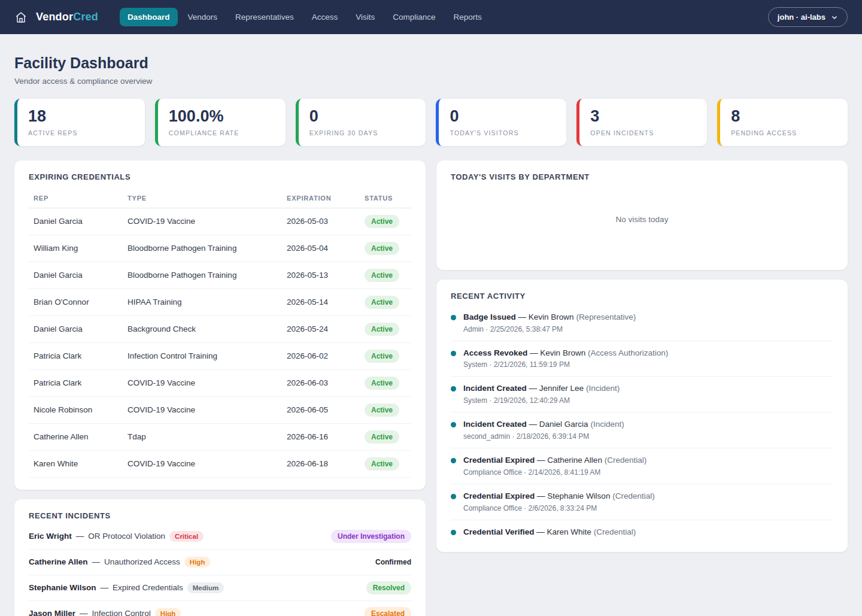 The image size is (862, 616). What do you see at coordinates (361, 122) in the screenshot?
I see `stat-card: 0 EXPIRING 30 DAYS` at bounding box center [361, 122].